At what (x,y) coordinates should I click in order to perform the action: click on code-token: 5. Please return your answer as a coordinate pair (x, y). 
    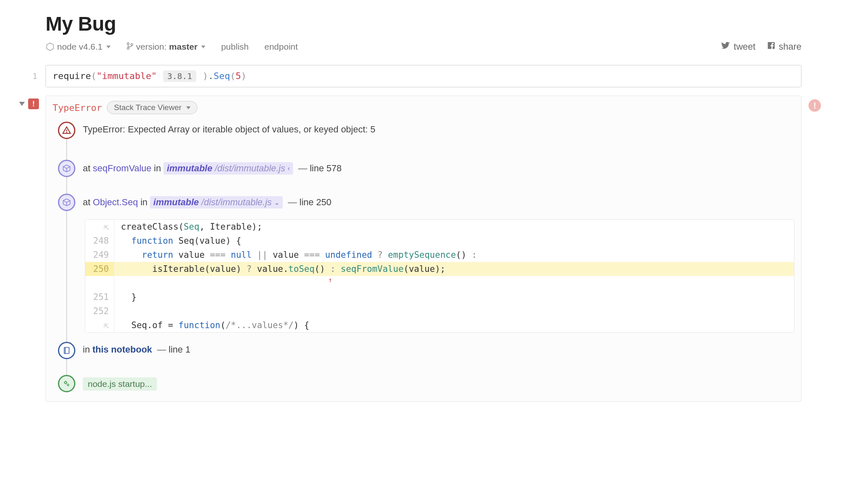
    Looking at the image, I should click on (238, 76).